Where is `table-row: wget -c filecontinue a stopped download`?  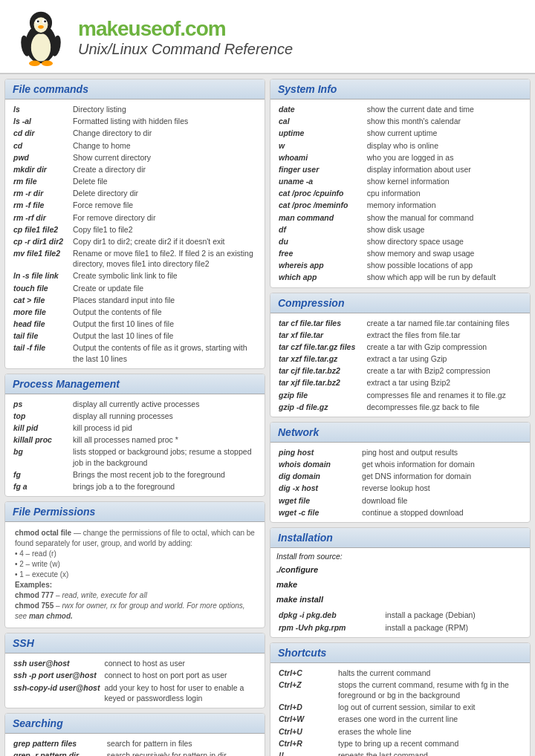 table-row: wget -c filecontinue a stopped download is located at coordinates (400, 512).